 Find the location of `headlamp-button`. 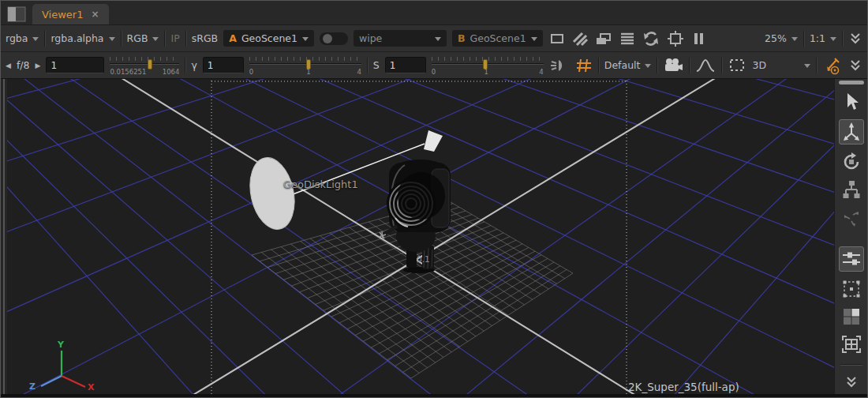

headlamp-button is located at coordinates (559, 66).